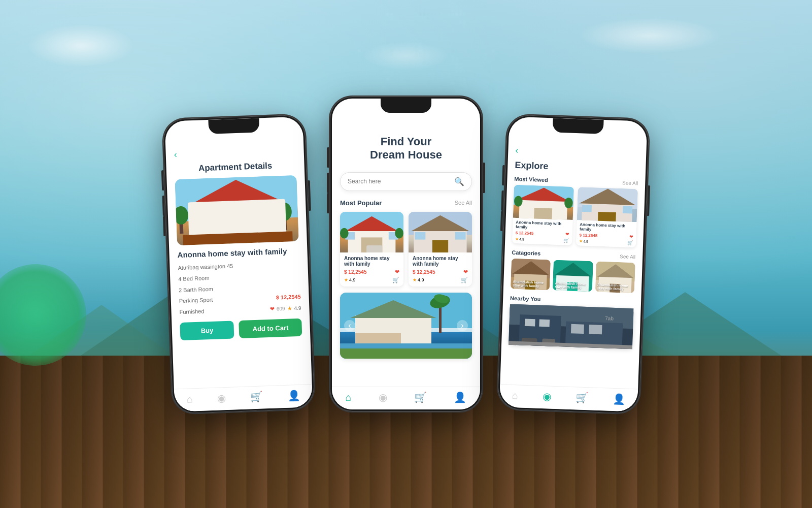 This screenshot has width=812, height=508. What do you see at coordinates (543, 232) in the screenshot?
I see `viewed-card-1-body: Anonna home stay with family $ 12,2545 ❤…` at bounding box center [543, 232].